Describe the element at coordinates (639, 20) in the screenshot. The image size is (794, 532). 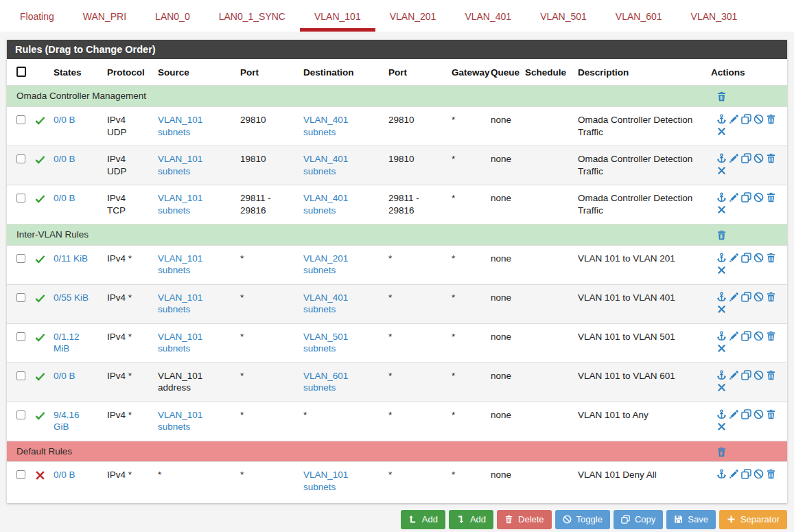
I see `tab-vlan_601: VLAN_601` at that location.